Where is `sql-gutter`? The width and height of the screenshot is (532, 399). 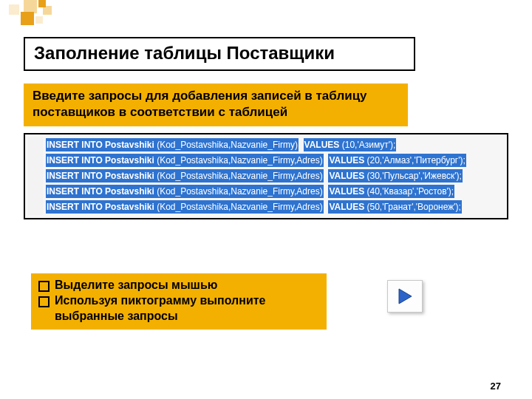
sql-gutter is located at coordinates (35, 176).